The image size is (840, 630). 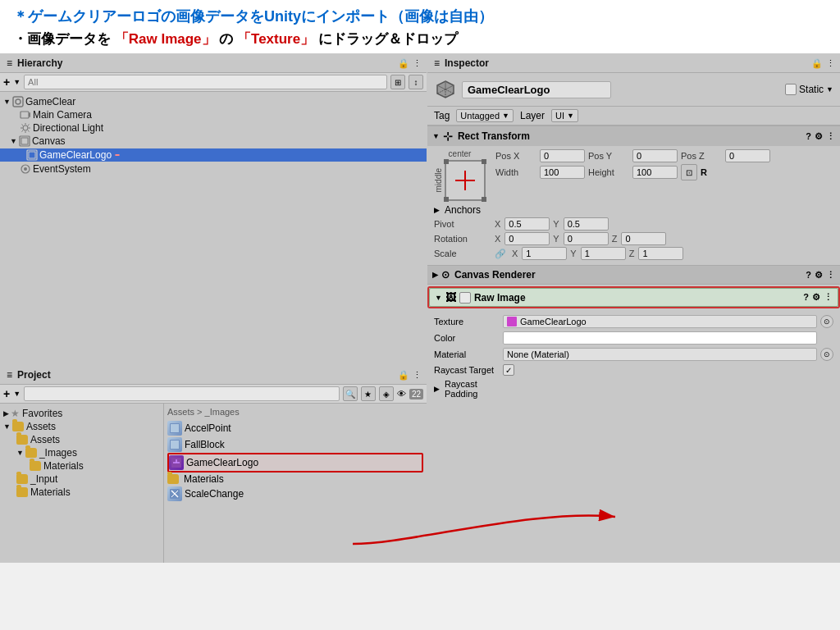 I want to click on inspector-menu-icon: ≡, so click(x=436, y=63).